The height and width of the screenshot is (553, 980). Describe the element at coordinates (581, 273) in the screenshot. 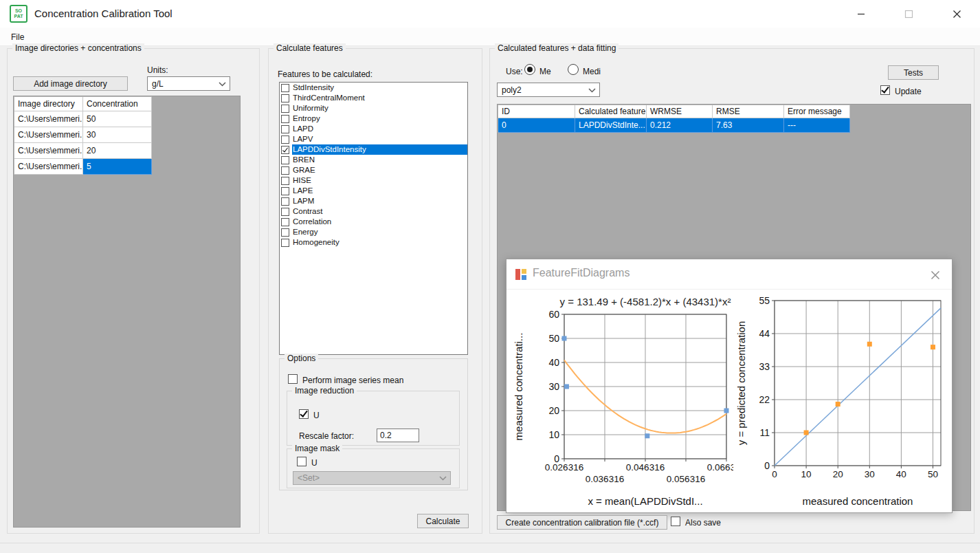

I see `featurefit-title: FeatureFitDiagrams` at that location.